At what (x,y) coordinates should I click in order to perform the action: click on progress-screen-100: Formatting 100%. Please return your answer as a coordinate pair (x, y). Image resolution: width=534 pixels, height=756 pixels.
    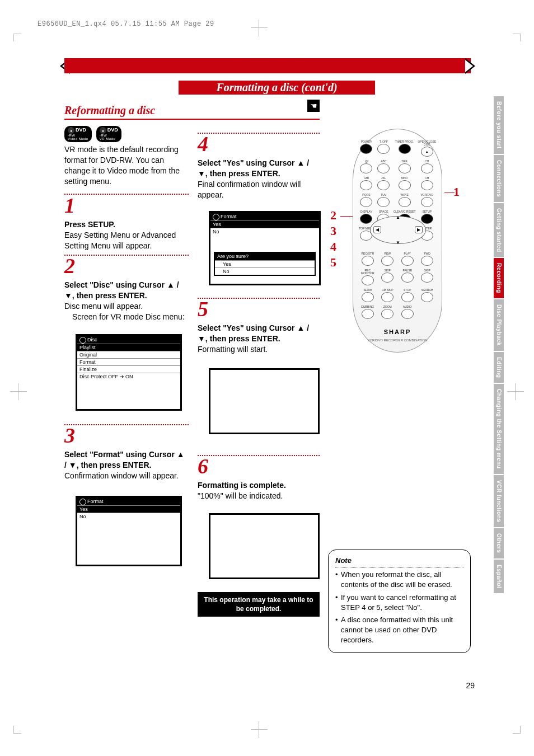
    Looking at the image, I should click on (264, 546).